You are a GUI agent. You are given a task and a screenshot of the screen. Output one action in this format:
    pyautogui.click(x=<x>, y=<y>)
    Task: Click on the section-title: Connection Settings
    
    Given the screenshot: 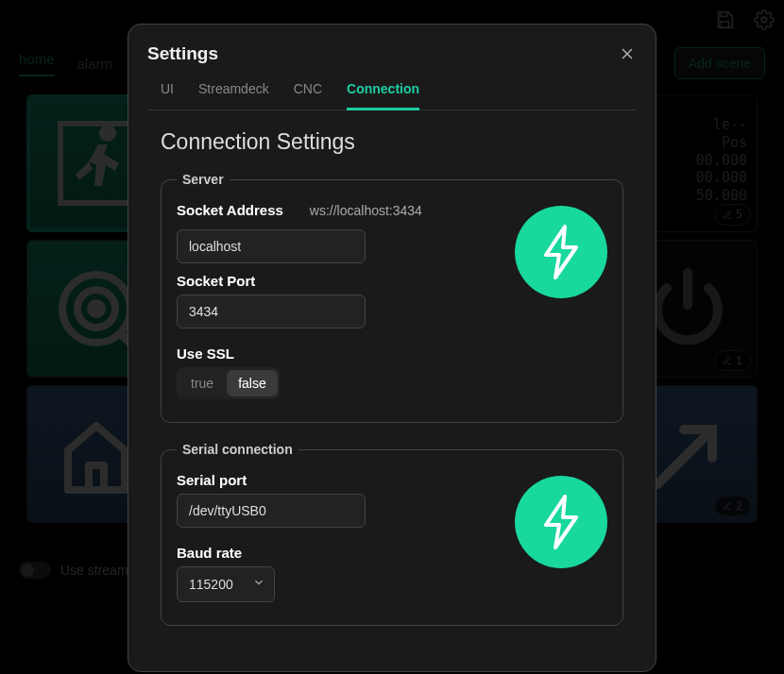 What is the action you would take?
    pyautogui.click(x=399, y=142)
    